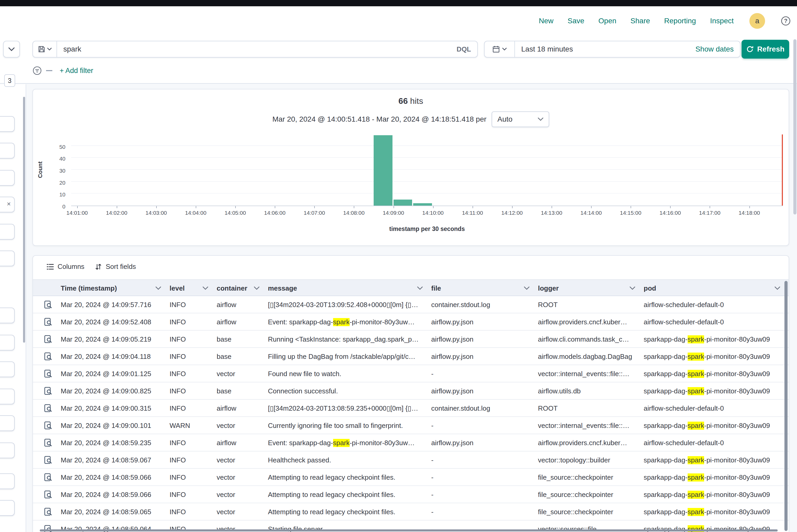  Describe the element at coordinates (500, 49) in the screenshot. I see `date-quick-select-button` at that location.